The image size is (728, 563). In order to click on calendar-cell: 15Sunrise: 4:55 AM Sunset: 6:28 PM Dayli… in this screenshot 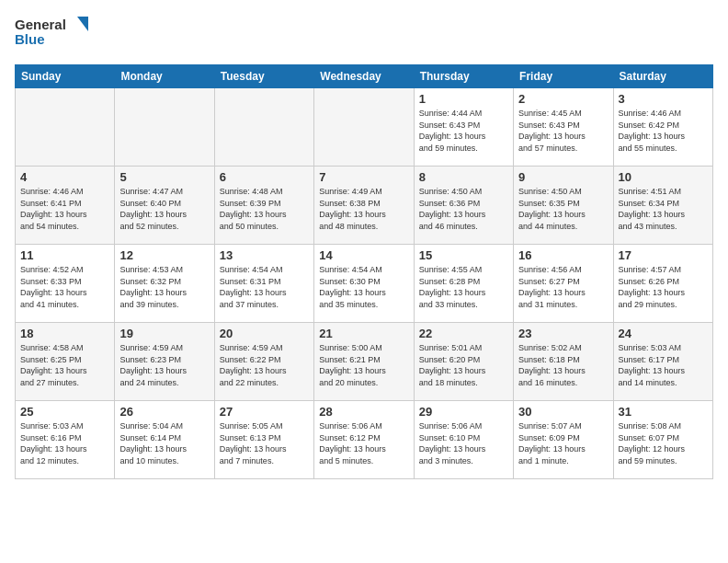, I will do `click(463, 283)`.